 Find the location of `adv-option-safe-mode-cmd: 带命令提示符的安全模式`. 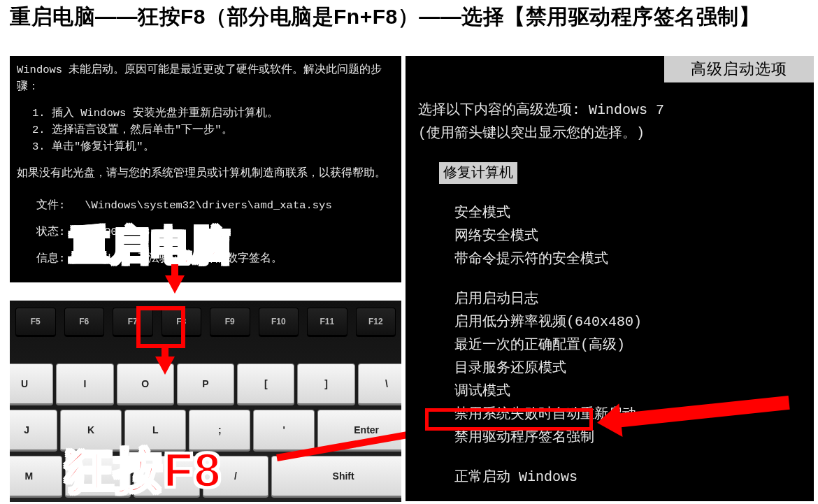

adv-option-safe-mode-cmd: 带命令提示符的安全模式 is located at coordinates (610, 259).